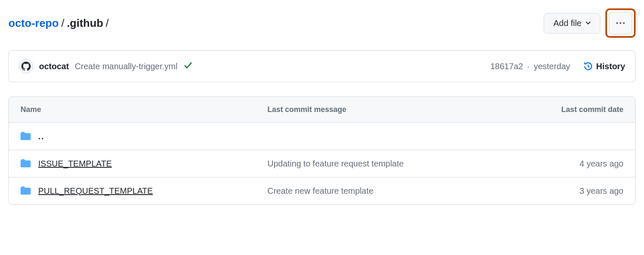 This screenshot has height=255, width=644. Describe the element at coordinates (126, 66) in the screenshot. I see `commit-message: Create manually-trigger.yml` at that location.